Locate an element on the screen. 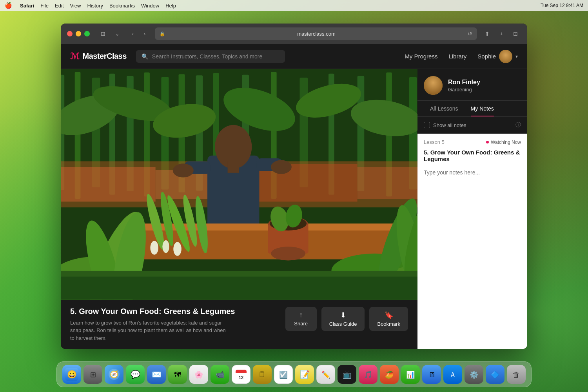  dock-item-safari: 🧭 is located at coordinates (114, 374).